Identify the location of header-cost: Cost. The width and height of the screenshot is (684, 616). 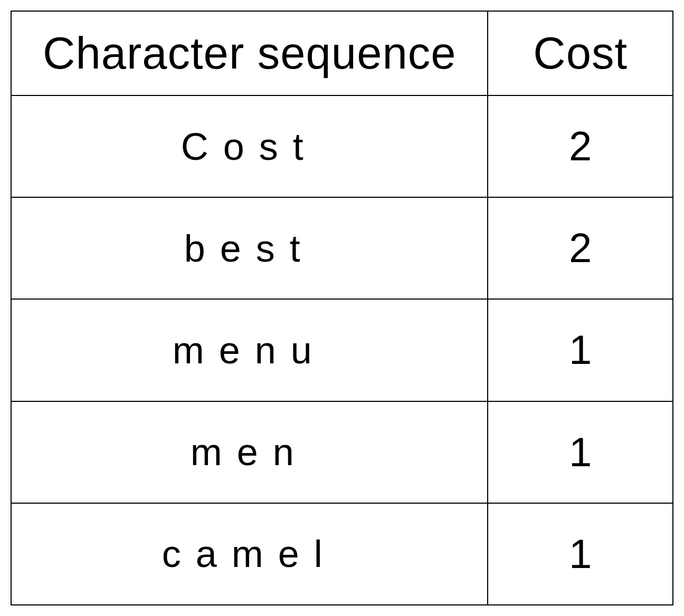
(581, 53).